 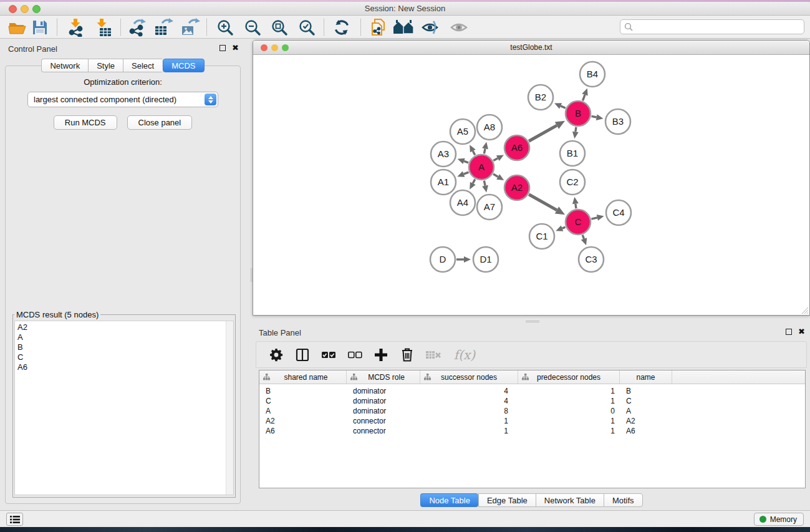 What do you see at coordinates (123, 82) in the screenshot?
I see `optimization-criterion-label: Optimization criterion:` at bounding box center [123, 82].